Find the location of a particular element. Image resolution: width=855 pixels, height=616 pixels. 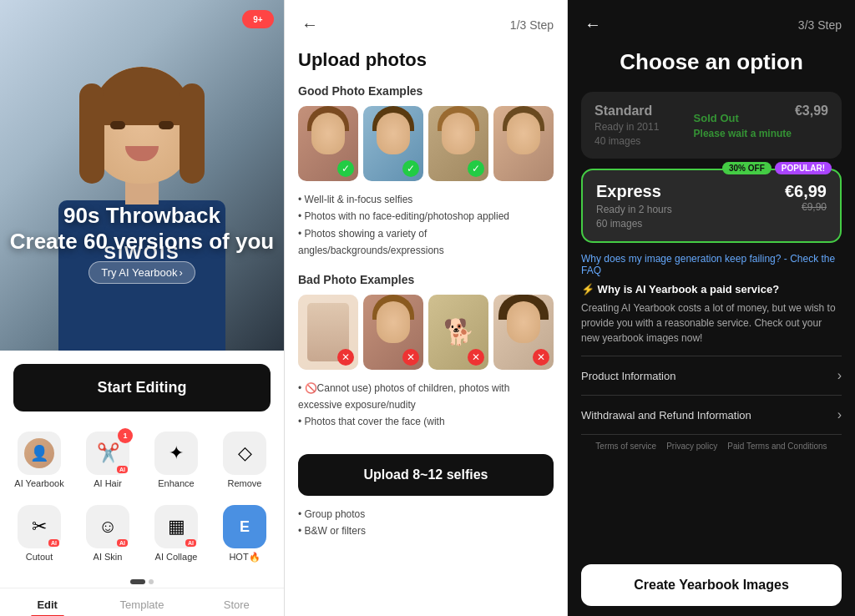

step-indicator-p2: 1/3 Step is located at coordinates (532, 25).